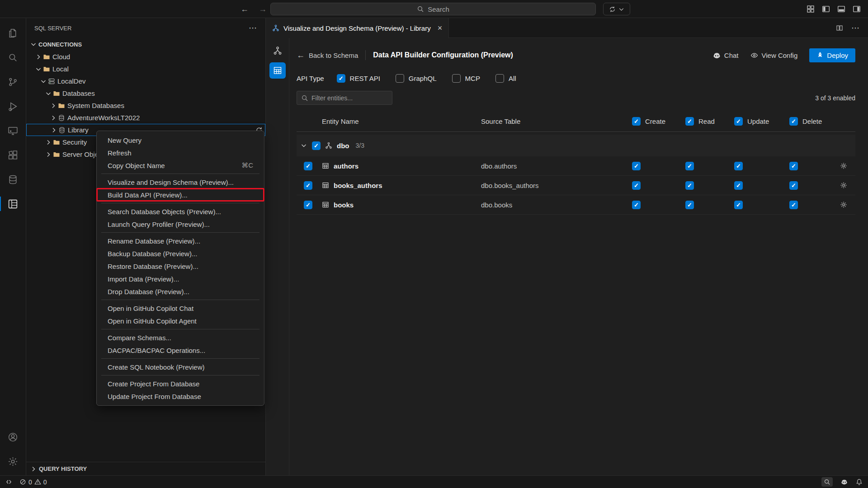 The width and height of the screenshot is (868, 488). What do you see at coordinates (774, 55) in the screenshot?
I see `view-config-button: View Config` at bounding box center [774, 55].